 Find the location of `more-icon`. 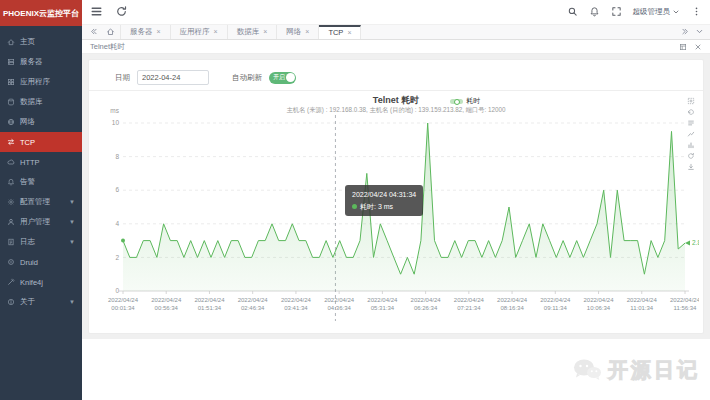

more-icon is located at coordinates (696, 12).